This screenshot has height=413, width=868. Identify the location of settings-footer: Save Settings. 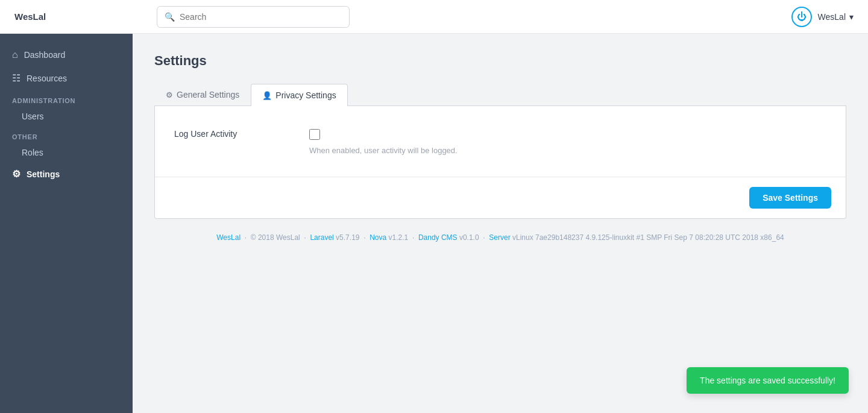
(500, 198).